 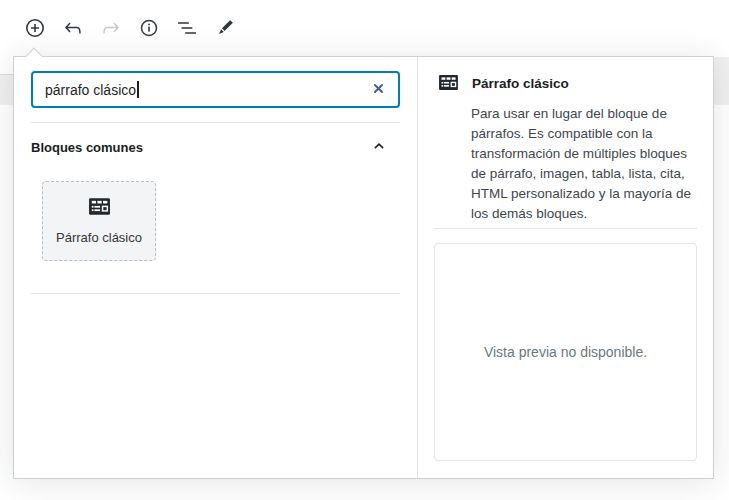 I want to click on block-item-label: Párrafo clásico, so click(x=99, y=238).